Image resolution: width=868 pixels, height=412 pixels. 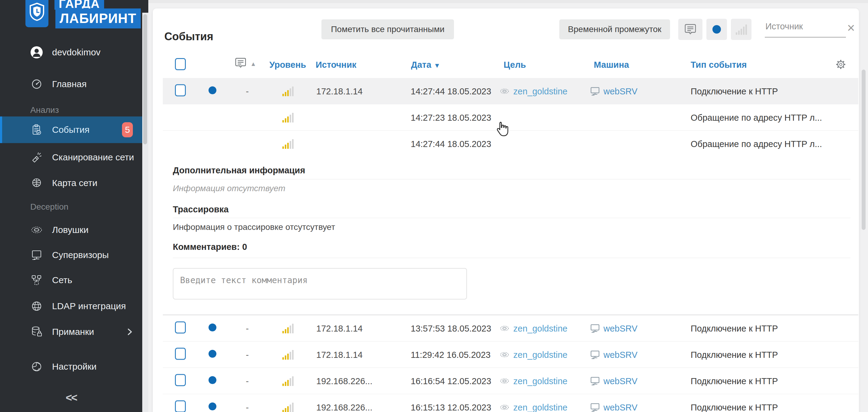 I want to click on comments-title: Комментариев: 0, so click(x=210, y=247).